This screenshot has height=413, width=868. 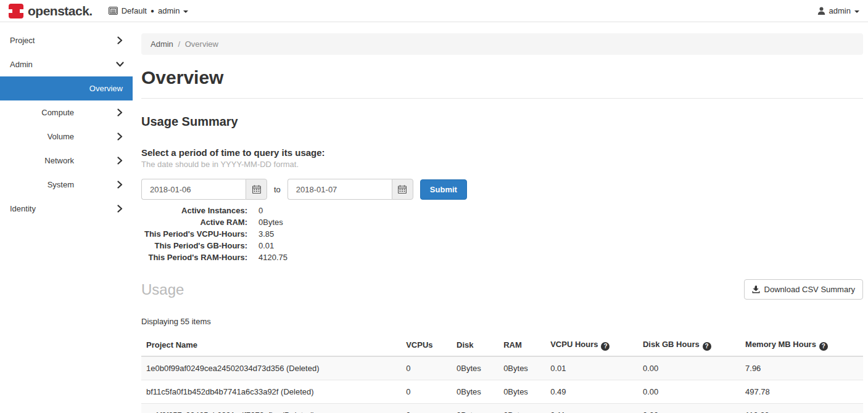 What do you see at coordinates (120, 64) in the screenshot?
I see `chevron-down-icon` at bounding box center [120, 64].